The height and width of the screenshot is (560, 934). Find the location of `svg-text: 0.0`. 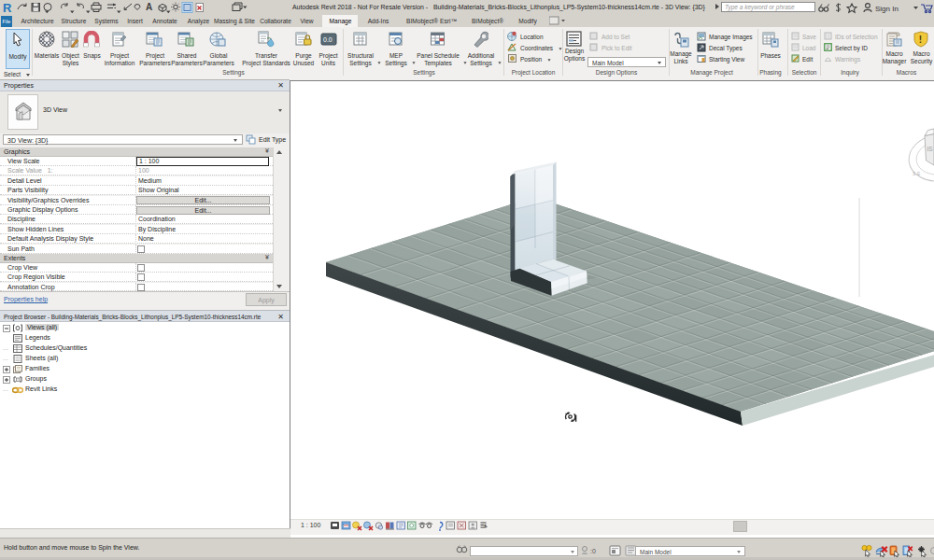

svg-text: 0.0 is located at coordinates (328, 39).